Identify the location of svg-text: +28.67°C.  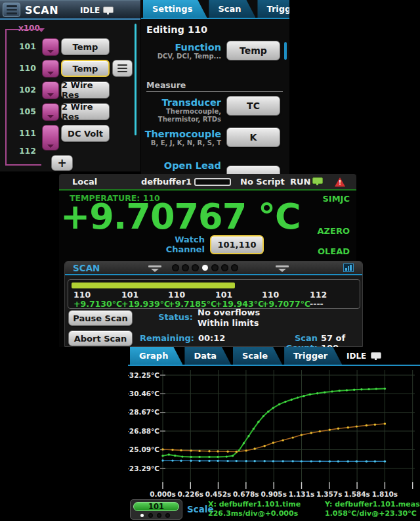
(144, 412).